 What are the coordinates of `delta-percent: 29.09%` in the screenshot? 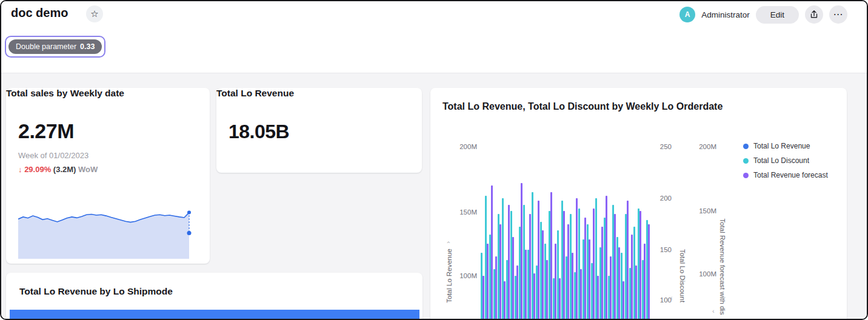 It's located at (38, 170).